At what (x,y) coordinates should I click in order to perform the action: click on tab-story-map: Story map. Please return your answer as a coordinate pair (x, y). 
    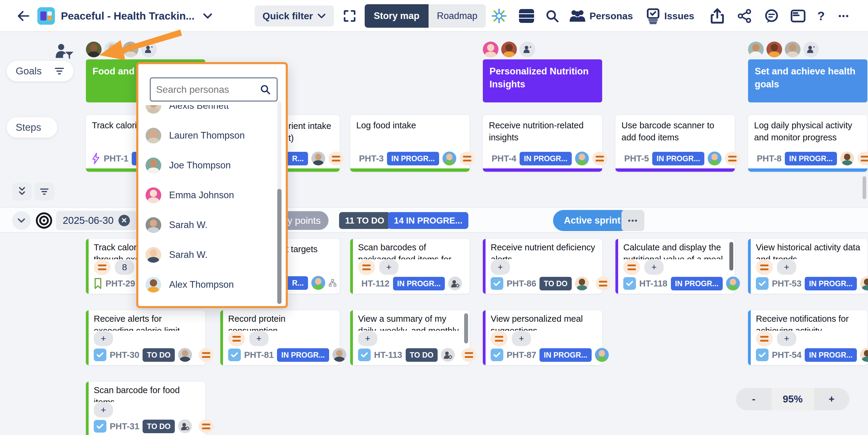
    Looking at the image, I should click on (397, 16).